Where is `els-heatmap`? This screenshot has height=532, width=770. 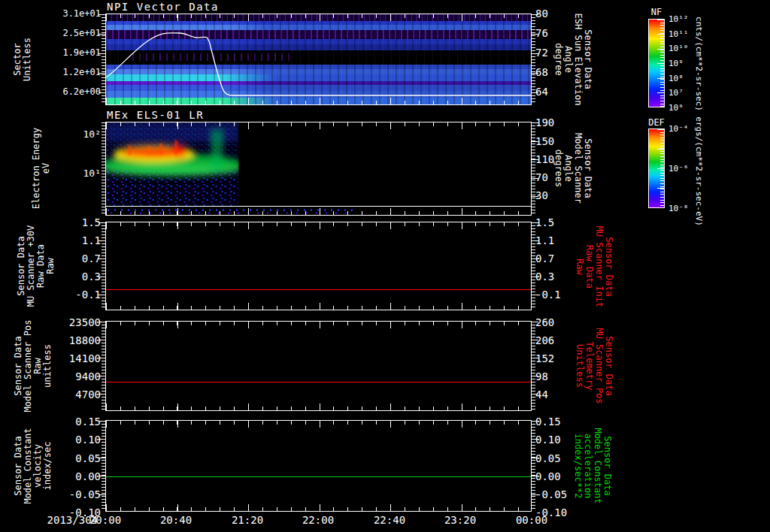 els-heatmap is located at coordinates (319, 168).